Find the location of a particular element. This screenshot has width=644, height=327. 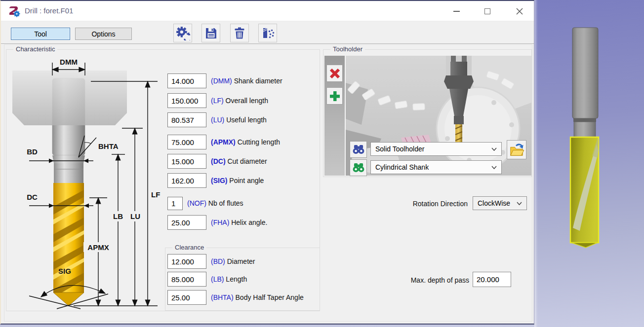

field-code: (DC) is located at coordinates (218, 161).